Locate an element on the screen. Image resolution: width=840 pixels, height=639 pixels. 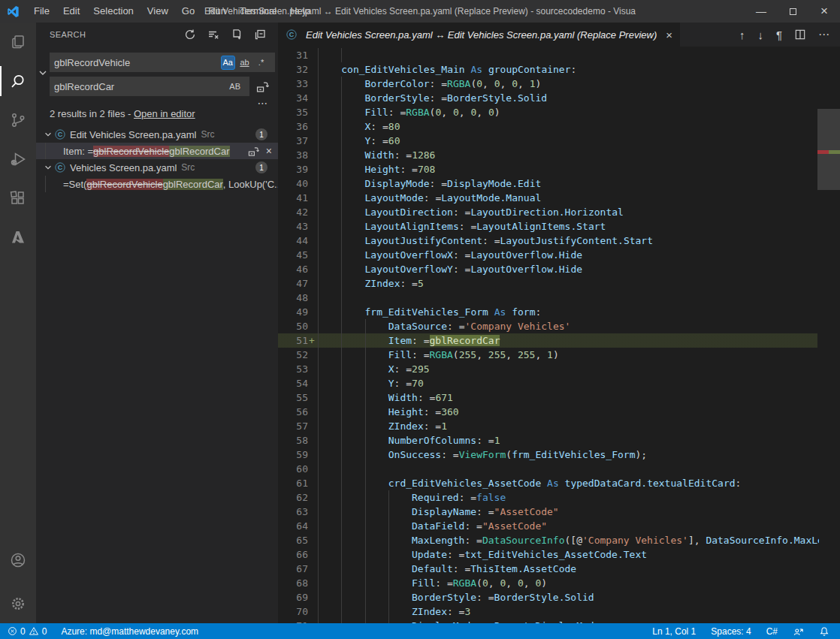
collapse-all-button is located at coordinates (260, 35).